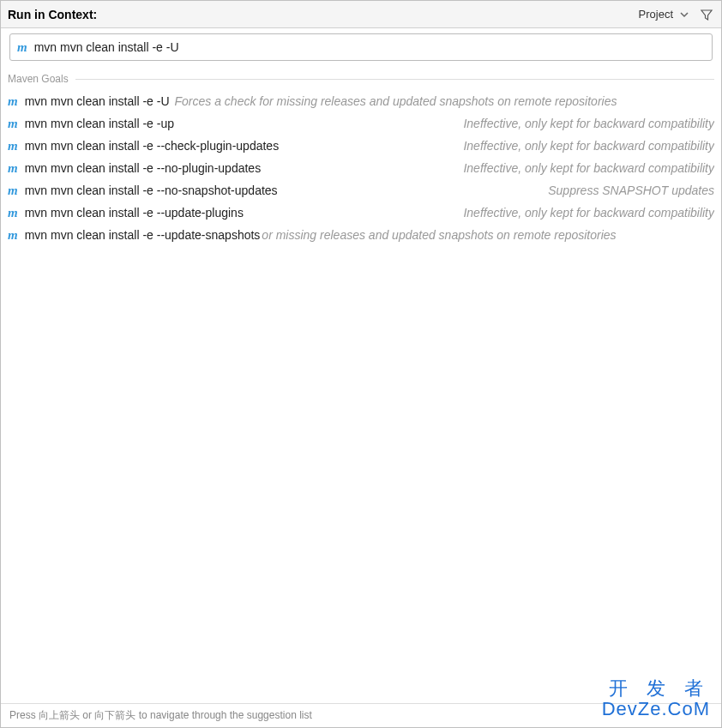 Image resolution: width=722 pixels, height=728 pixels. What do you see at coordinates (656, 14) in the screenshot?
I see `scope-dropdown: Project` at bounding box center [656, 14].